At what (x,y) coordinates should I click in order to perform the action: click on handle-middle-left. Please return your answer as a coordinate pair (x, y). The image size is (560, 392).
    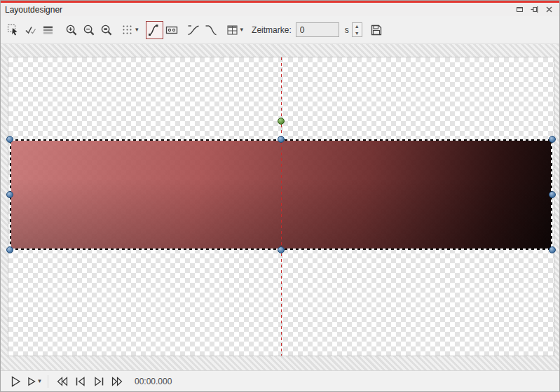
    Looking at the image, I should click on (10, 195).